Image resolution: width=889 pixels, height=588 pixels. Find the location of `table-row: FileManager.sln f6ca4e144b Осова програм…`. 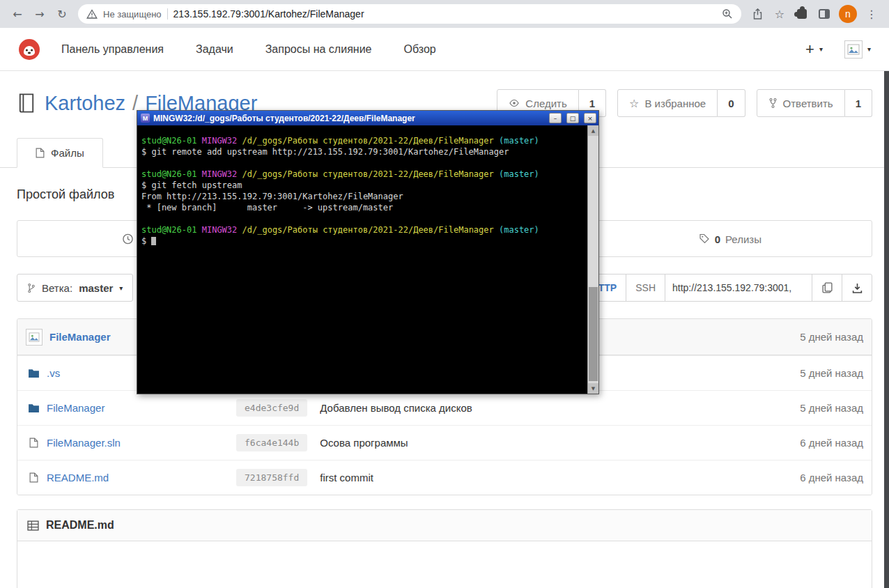

table-row: FileManager.sln f6ca4e144b Осова програм… is located at coordinates (445, 442).